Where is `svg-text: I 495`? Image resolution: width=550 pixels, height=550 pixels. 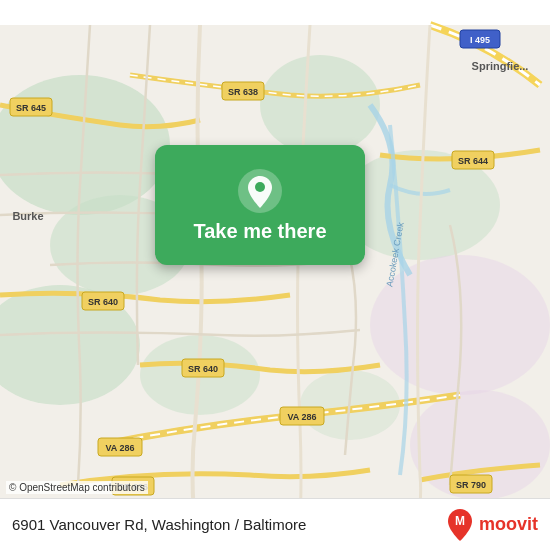 svg-text: I 495 is located at coordinates (480, 40).